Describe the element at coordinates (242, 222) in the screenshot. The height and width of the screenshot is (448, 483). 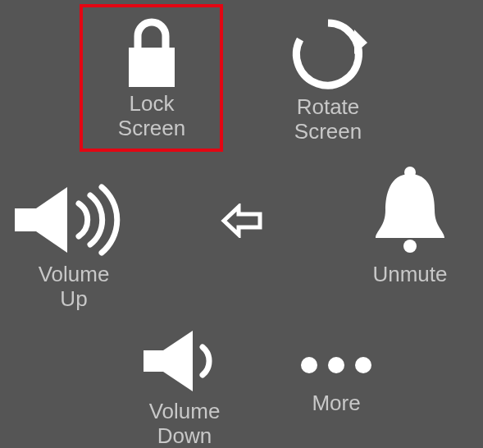
I see `back-button` at that location.